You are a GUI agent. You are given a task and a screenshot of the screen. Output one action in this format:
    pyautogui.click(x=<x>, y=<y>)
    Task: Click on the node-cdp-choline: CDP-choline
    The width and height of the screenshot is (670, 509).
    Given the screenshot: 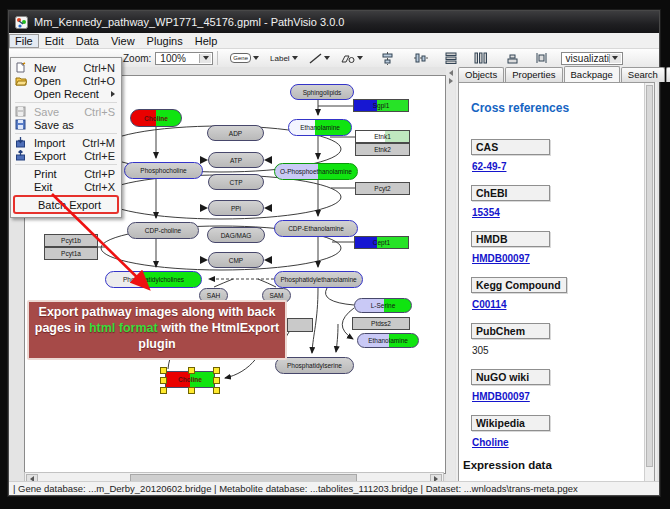 What is the action you would take?
    pyautogui.click(x=163, y=230)
    